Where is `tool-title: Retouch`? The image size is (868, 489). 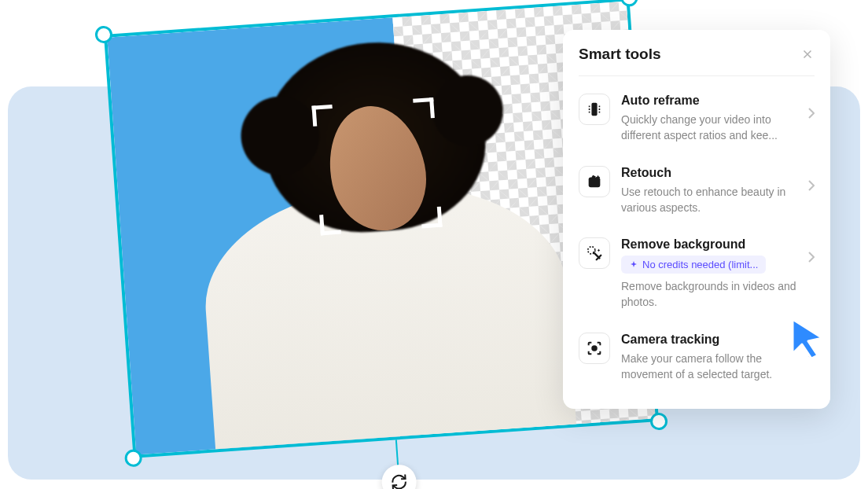 tool-title: Retouch is located at coordinates (709, 173).